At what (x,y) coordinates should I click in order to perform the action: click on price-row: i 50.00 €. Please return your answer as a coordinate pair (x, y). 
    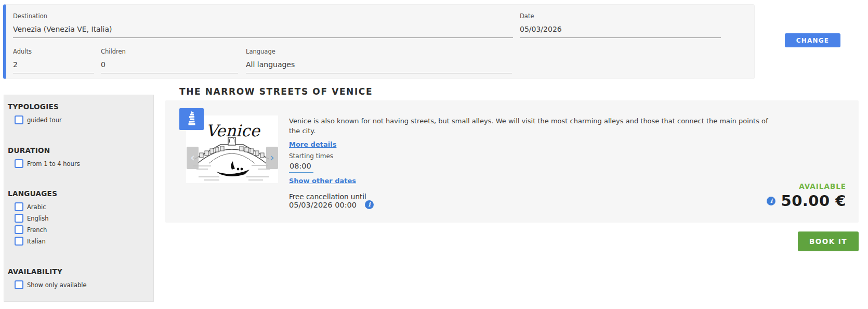
    Looking at the image, I should click on (807, 201).